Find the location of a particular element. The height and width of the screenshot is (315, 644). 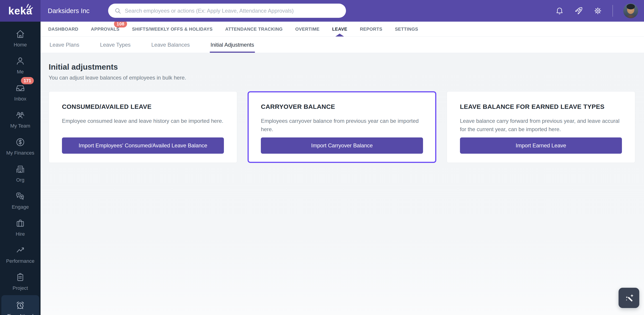

sidebar-item-home: Home is located at coordinates (20, 38).